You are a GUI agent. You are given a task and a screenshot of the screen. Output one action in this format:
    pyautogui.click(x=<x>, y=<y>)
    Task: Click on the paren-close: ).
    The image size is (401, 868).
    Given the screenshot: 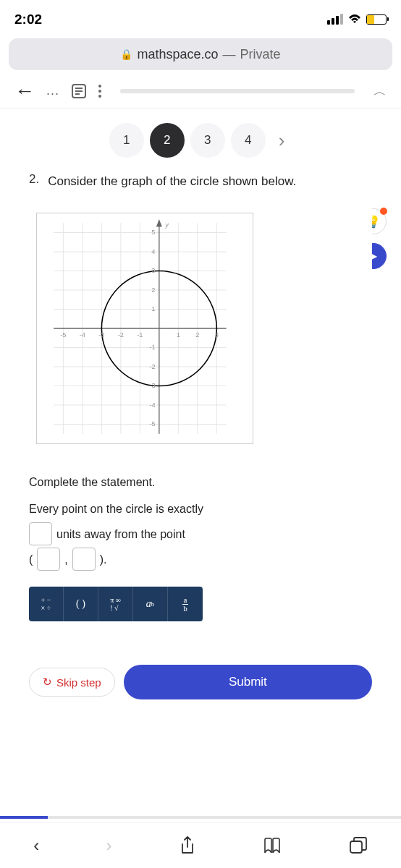 What is the action you would take?
    pyautogui.click(x=104, y=560)
    